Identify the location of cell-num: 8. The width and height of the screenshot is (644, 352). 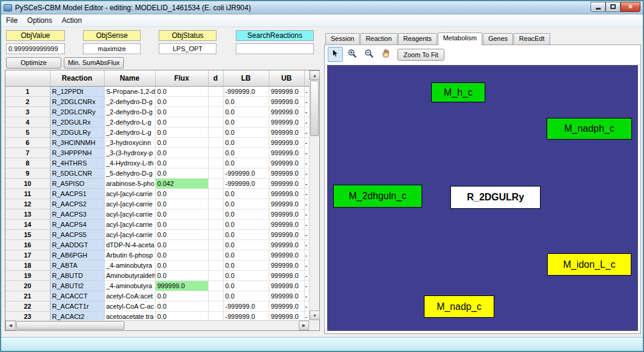
(28, 162).